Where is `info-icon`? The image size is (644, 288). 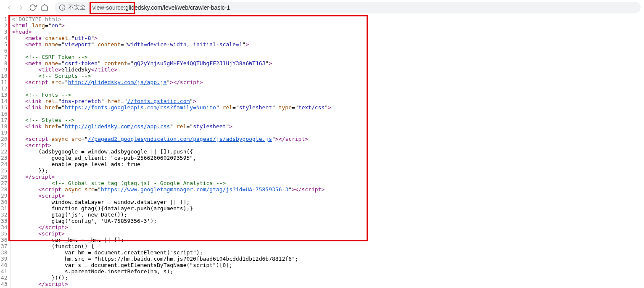 info-icon is located at coordinates (62, 8).